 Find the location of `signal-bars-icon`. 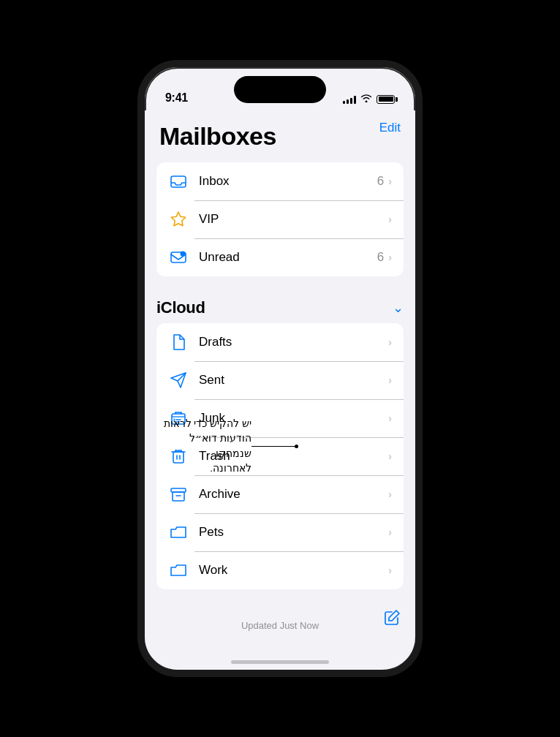

signal-bars-icon is located at coordinates (349, 99).